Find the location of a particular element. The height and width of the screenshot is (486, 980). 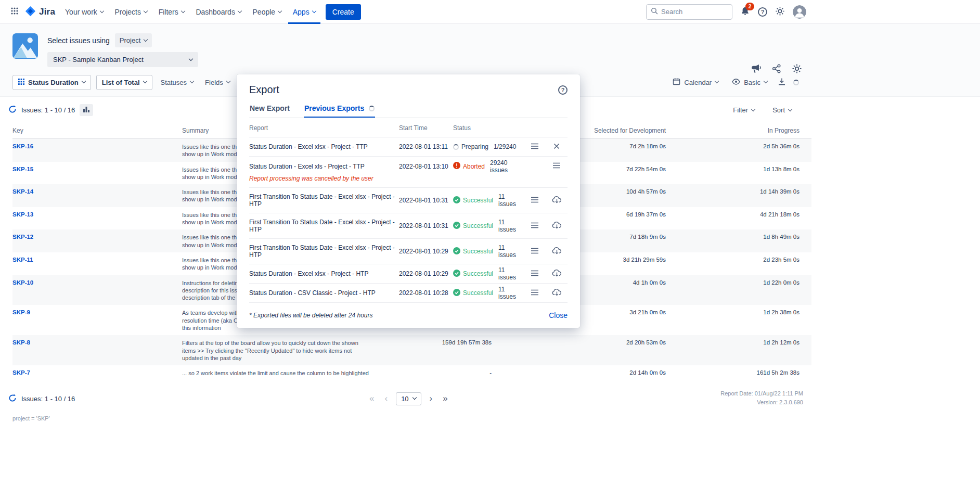

view-mode-dropdown: Basic is located at coordinates (750, 82).